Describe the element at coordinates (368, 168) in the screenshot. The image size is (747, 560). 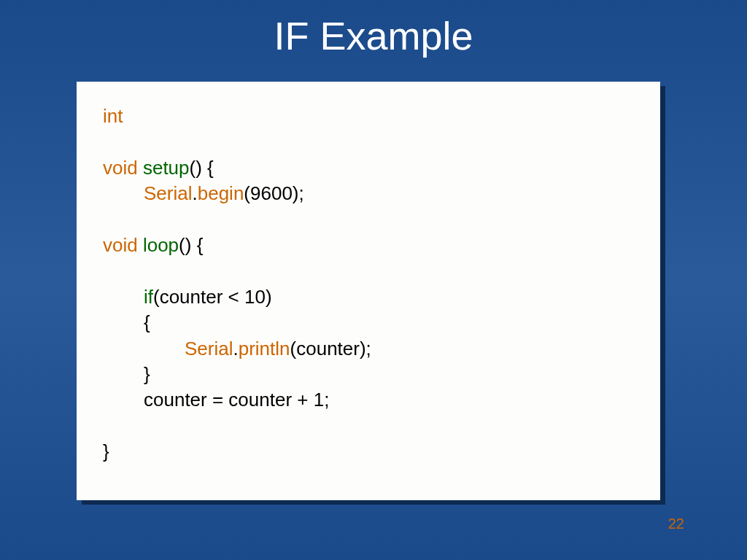
I see `code-line-setup: void setup() {` at that location.